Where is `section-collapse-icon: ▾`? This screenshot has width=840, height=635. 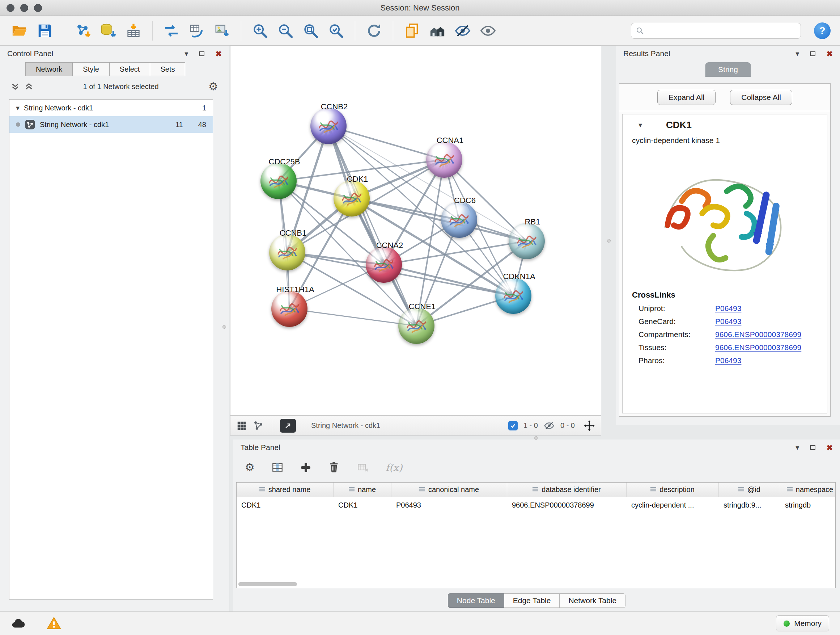 section-collapse-icon: ▾ is located at coordinates (640, 125).